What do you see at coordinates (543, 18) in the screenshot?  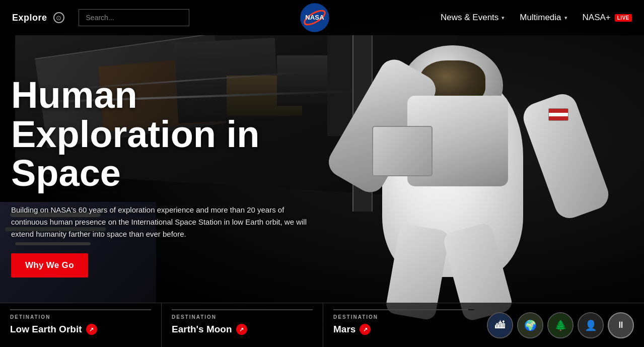 I see `multimedia-link: Multimedia ▾` at bounding box center [543, 18].